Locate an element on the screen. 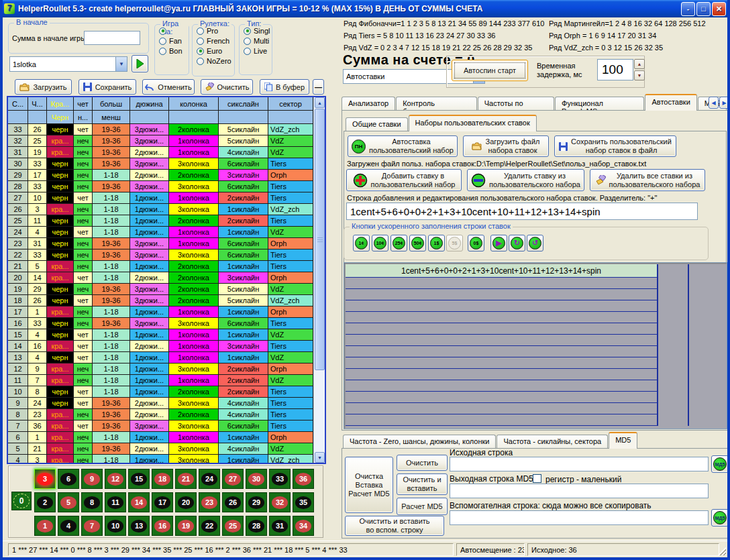  roulette-cell-22: 22 is located at coordinates (209, 526).